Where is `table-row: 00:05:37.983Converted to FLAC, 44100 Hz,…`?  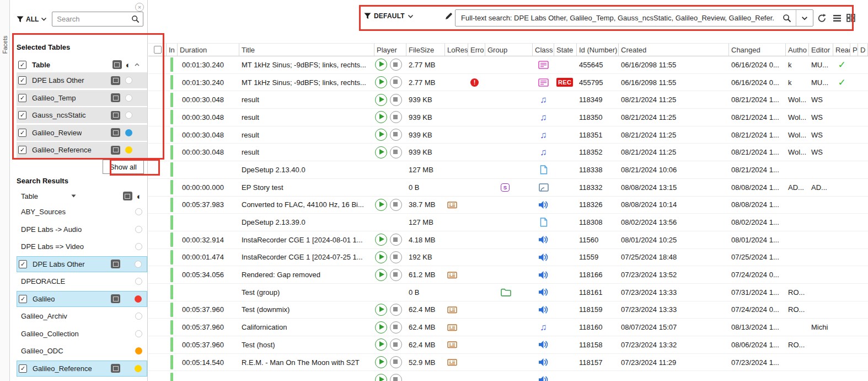 table-row: 00:05:37.983Converted to FLAC, 44100 Hz,… is located at coordinates (508, 205).